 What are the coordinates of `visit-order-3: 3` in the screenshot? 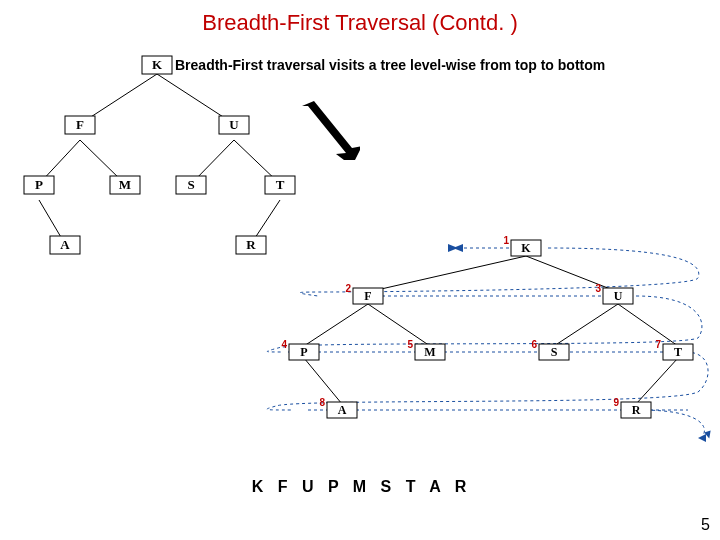 It's located at (598, 288).